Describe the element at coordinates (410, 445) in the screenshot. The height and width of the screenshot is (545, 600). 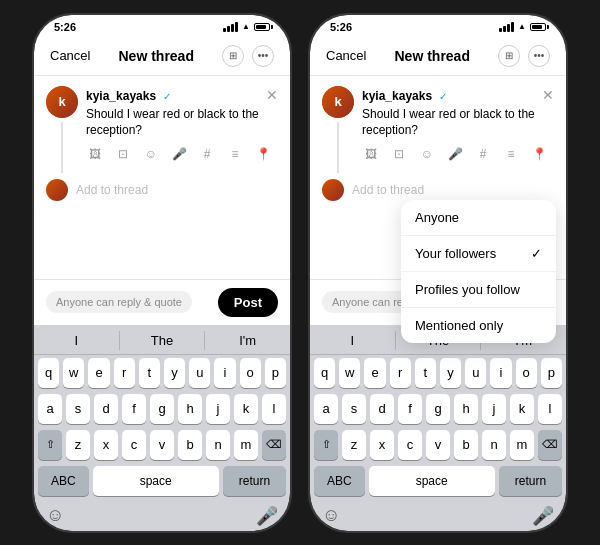
I see `key-c-2: c` at that location.